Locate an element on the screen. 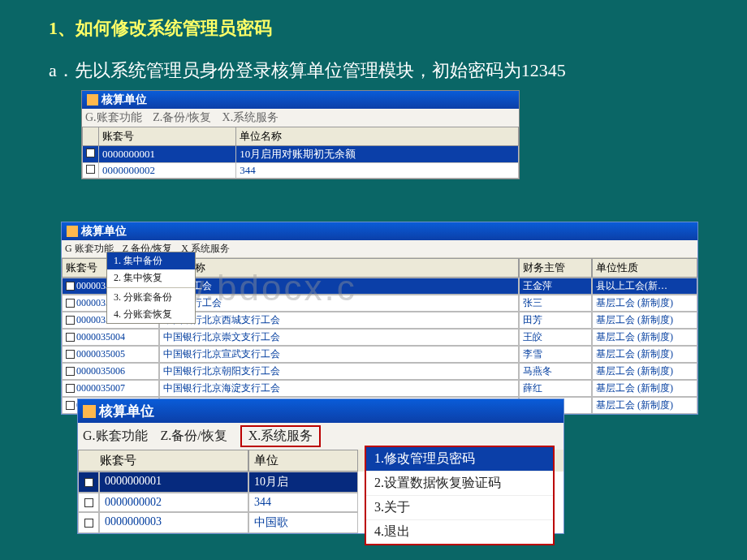  dropdown-item: 3.关于 is located at coordinates (460, 508).